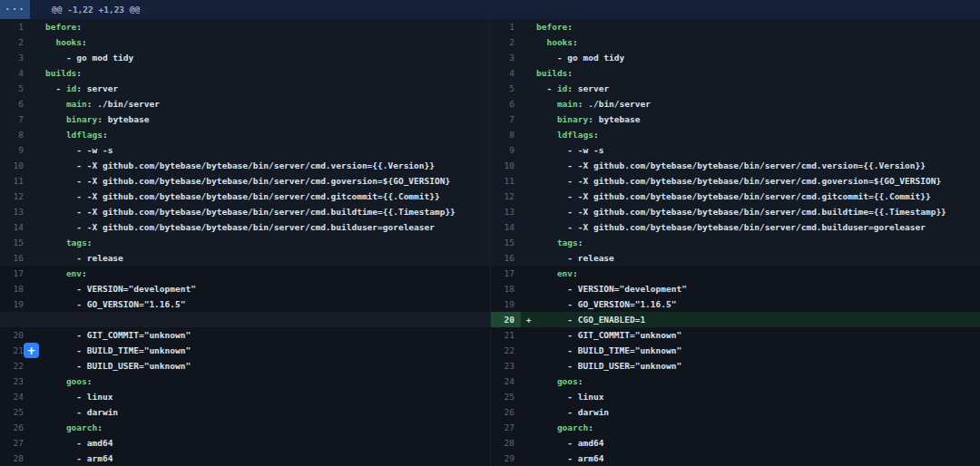  I want to click on expand-context-button: ···, so click(15, 9).